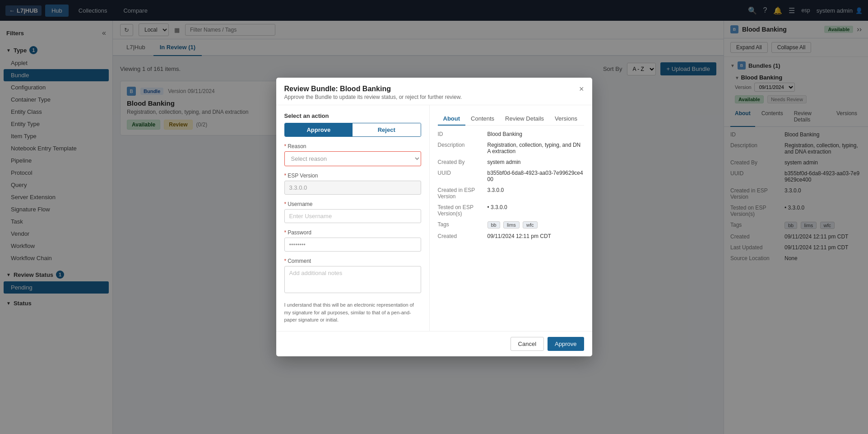  I want to click on modal-created-label: Created, so click(460, 236).